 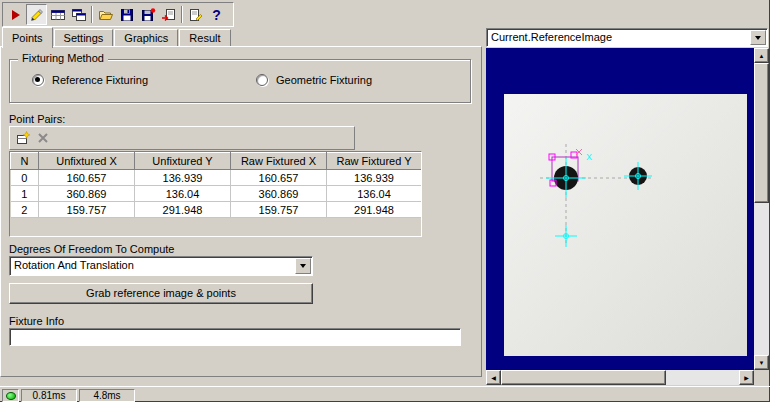 I want to click on table-row: 1 360.869 136.04 360.869 136.04, so click(x=216, y=194).